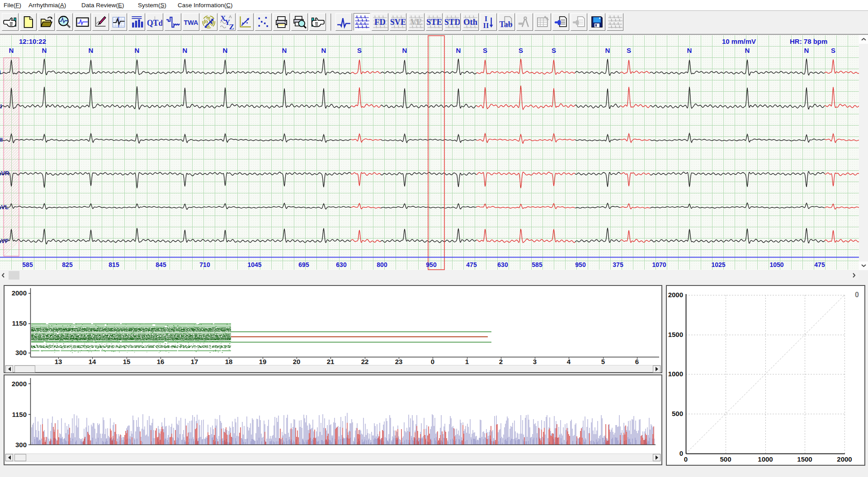 The height and width of the screenshot is (477, 868). Describe the element at coordinates (254, 265) in the screenshot. I see `svg-text: 1045` at that location.